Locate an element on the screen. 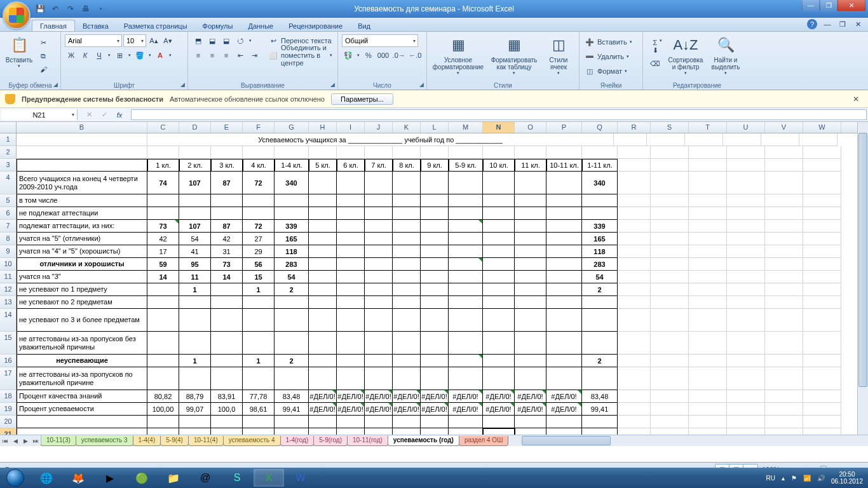 This screenshot has height=488, width=868. cell-P12 is located at coordinates (564, 290).